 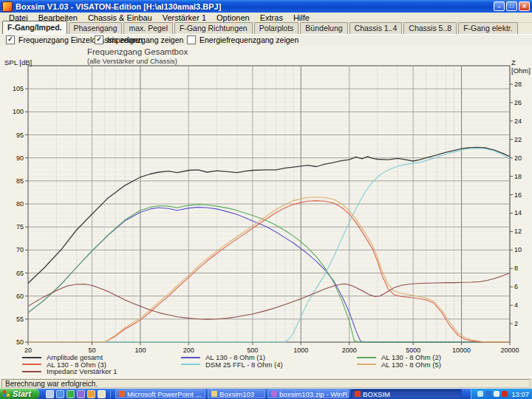 I want to click on left-tick-label: 75, so click(x=20, y=227).